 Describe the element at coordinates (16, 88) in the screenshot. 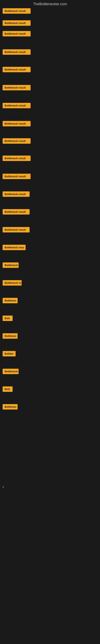

I see `bottleneck-item-6: Bottleneck result` at that location.